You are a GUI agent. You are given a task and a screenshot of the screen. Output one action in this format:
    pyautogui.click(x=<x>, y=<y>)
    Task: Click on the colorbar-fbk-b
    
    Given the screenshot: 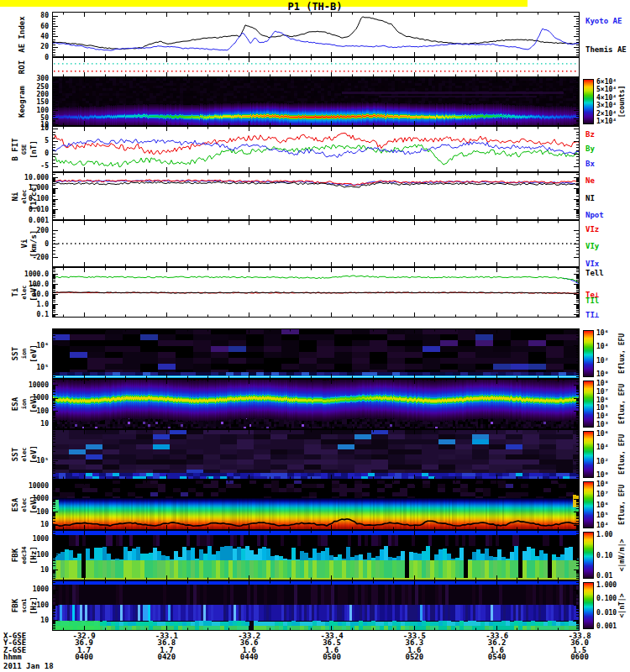 What is the action you would take?
    pyautogui.click(x=588, y=606)
    